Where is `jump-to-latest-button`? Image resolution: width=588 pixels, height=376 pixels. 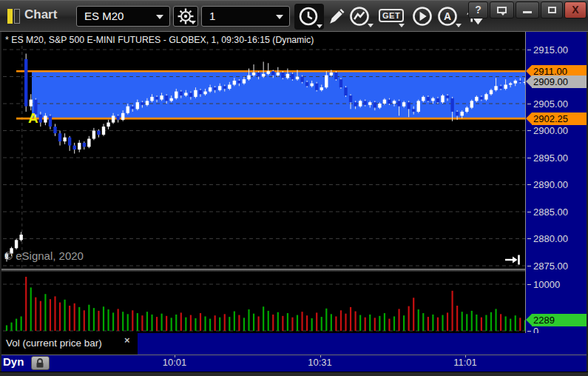
jump-to-latest-button is located at coordinates (513, 260).